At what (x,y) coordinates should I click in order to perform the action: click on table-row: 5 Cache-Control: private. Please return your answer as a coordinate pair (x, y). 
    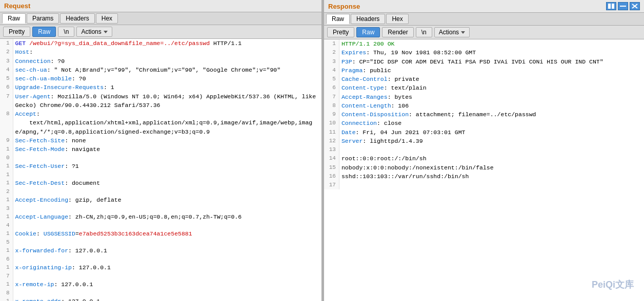
    Looking at the image, I should click on (484, 79).